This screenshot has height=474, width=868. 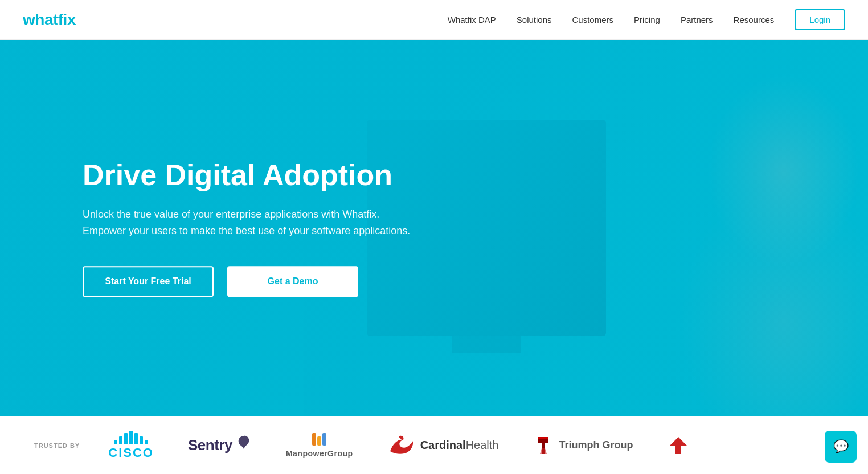 What do you see at coordinates (148, 282) in the screenshot?
I see `start-trial-button: Start Your Free Trial` at bounding box center [148, 282].